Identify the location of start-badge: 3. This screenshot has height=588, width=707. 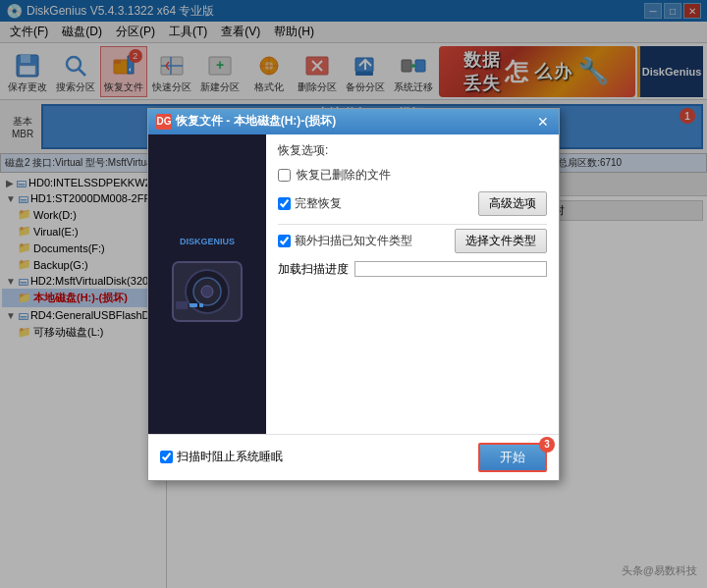
(547, 445).